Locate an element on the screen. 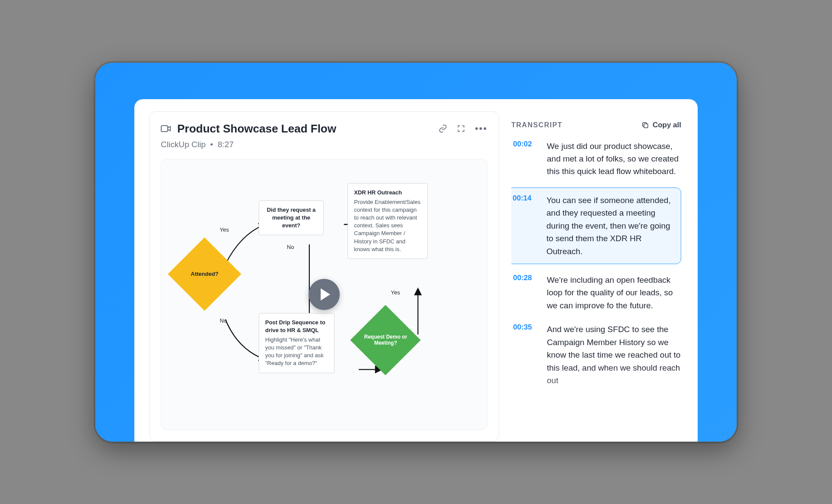 The height and width of the screenshot is (504, 832). transcript-text: And we're using SFDC to see the Campaign… is located at coordinates (614, 355).